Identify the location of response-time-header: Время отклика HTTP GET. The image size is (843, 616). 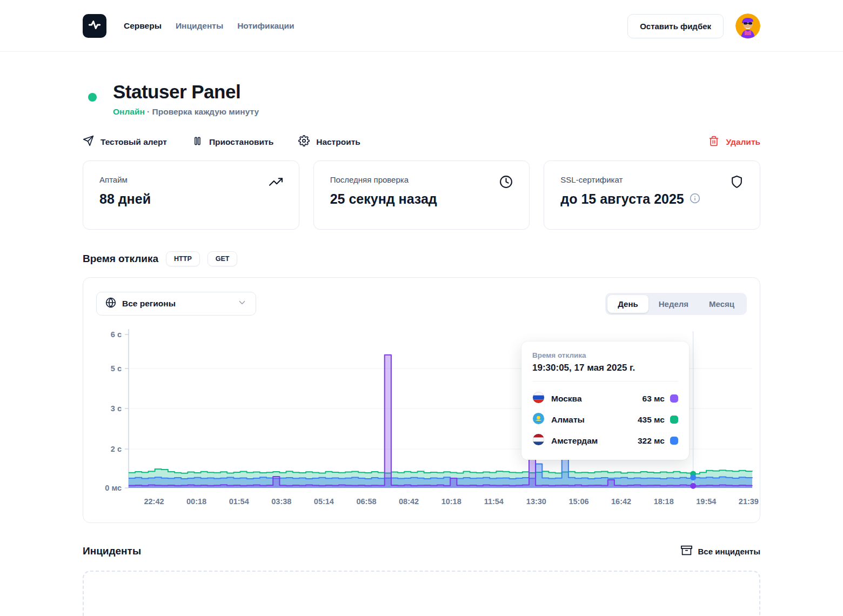
(422, 259).